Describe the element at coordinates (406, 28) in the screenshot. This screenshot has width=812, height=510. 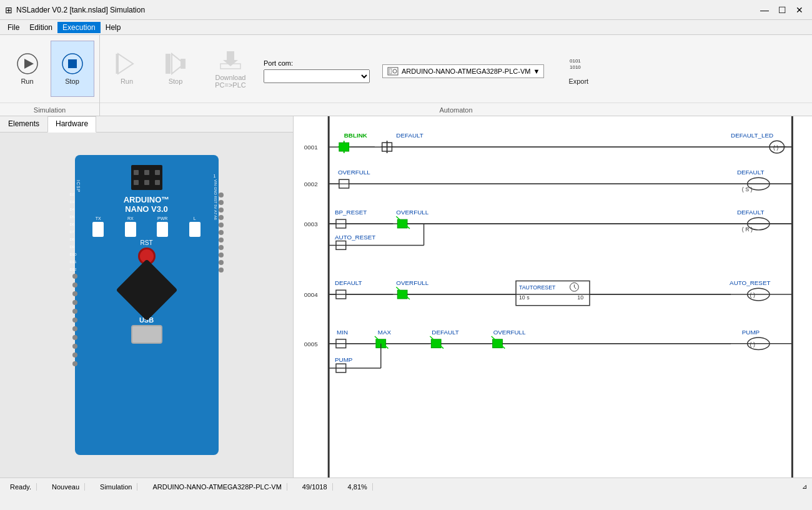
I see `menubar: File Edition Execution Help` at that location.